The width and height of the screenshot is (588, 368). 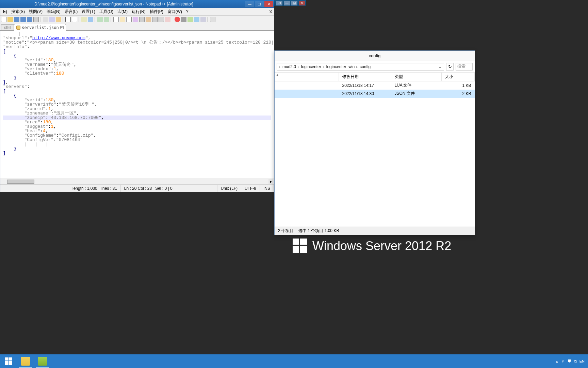 What do you see at coordinates (197, 19) in the screenshot?
I see `toolbar-playmulti-icon` at bounding box center [197, 19].